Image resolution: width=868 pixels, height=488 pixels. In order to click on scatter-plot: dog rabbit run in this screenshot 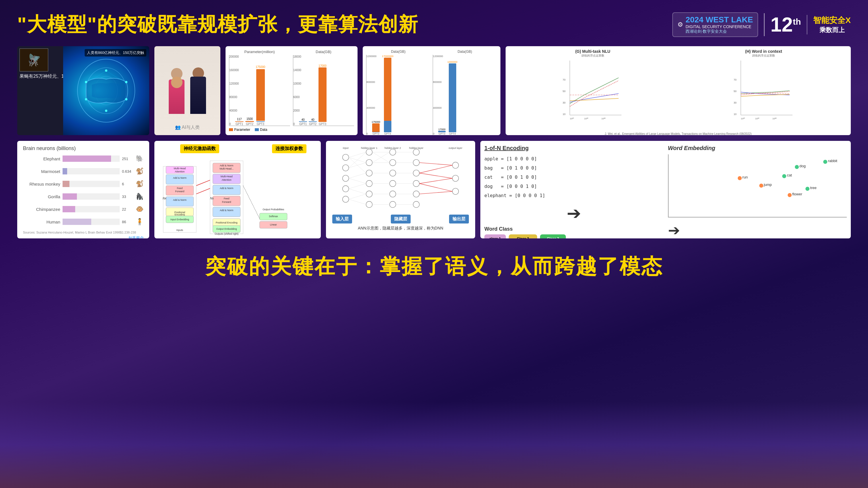, I will do `click(757, 186)`.